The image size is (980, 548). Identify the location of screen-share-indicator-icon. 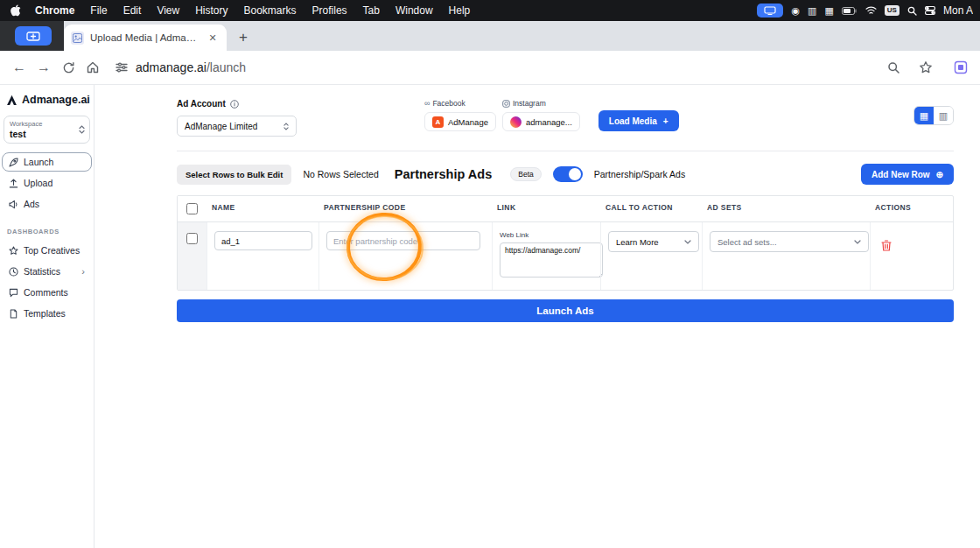
(770, 11).